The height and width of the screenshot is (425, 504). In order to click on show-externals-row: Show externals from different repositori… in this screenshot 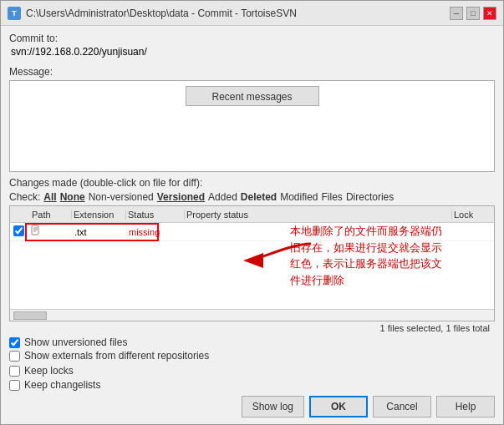, I will do `click(252, 356)`.